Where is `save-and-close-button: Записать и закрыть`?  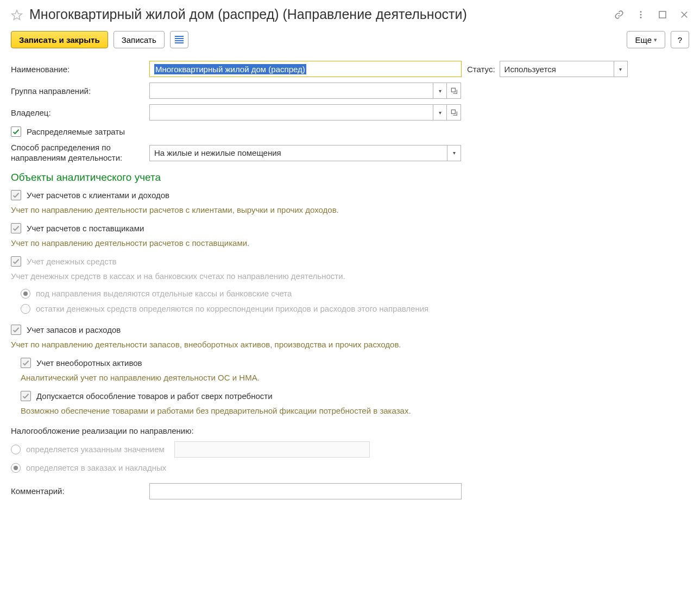 save-and-close-button: Записать и закрыть is located at coordinates (60, 40).